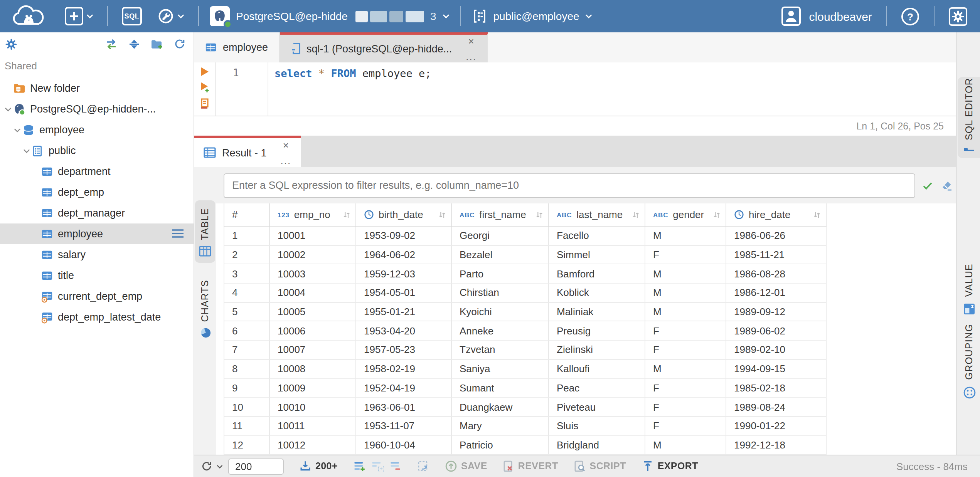 The width and height of the screenshot is (980, 477). Describe the element at coordinates (686, 215) in the screenshot. I see `column-header-gender: ABCgender` at that location.